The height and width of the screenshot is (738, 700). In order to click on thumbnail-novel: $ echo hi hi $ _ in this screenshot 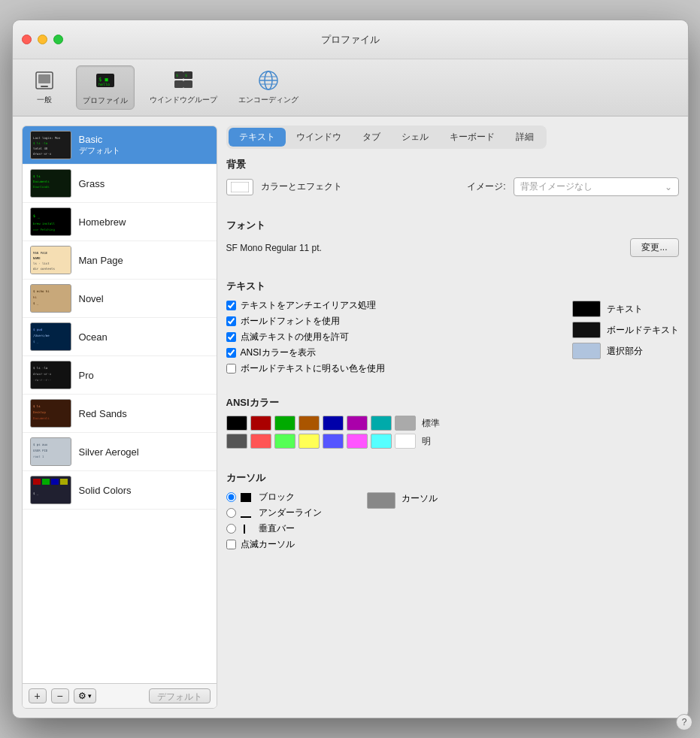, I will do `click(51, 298)`.